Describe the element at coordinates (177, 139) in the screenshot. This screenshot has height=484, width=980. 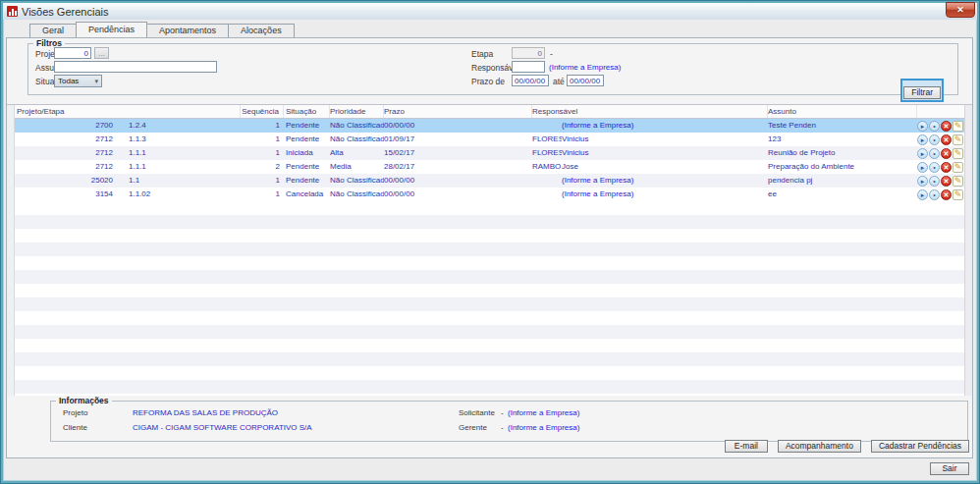
I see `cell-etapa: 1.1.3` at that location.